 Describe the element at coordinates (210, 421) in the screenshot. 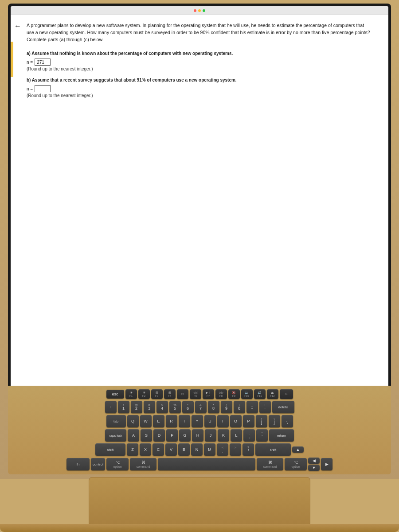

I see `key-u: U` at that location.